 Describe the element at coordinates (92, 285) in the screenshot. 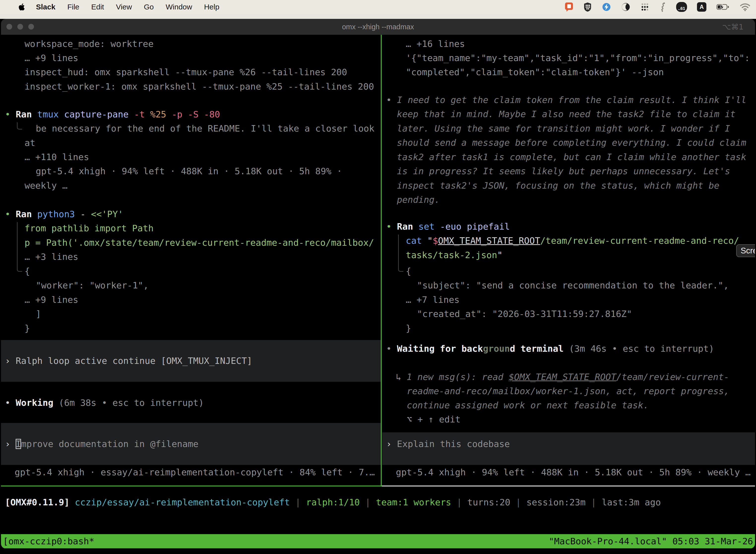

I see `terminal-line: "worker": "worker-1",` at that location.